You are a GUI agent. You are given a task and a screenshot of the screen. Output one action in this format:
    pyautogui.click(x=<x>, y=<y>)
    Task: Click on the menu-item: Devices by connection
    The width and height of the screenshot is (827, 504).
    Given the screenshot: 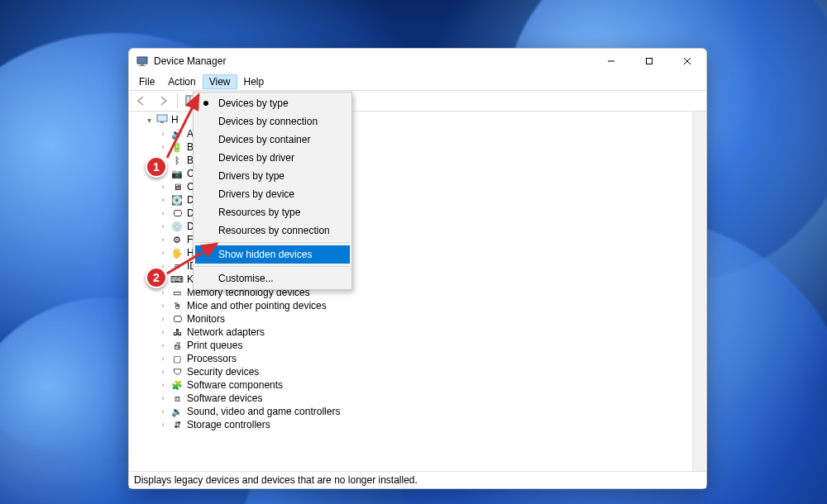 What is the action you would take?
    pyautogui.click(x=273, y=121)
    